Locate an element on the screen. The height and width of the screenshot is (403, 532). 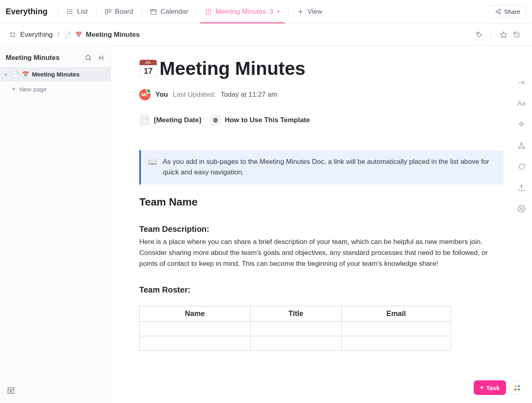
last-updated-value: Today at 11:27 am is located at coordinates (249, 95).